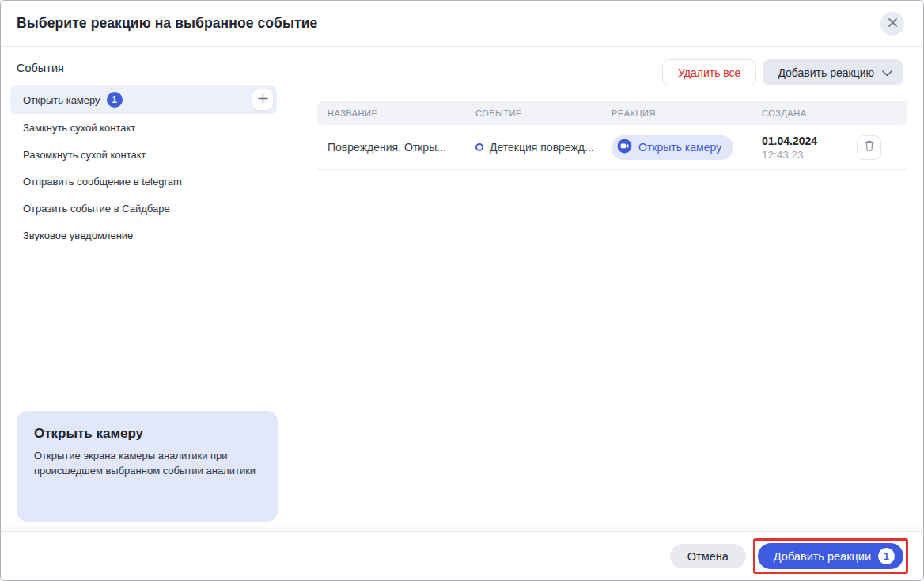 The height and width of the screenshot is (581, 924). I want to click on sidebar-item-sound-notification: Звуковое уведомление, so click(146, 235).